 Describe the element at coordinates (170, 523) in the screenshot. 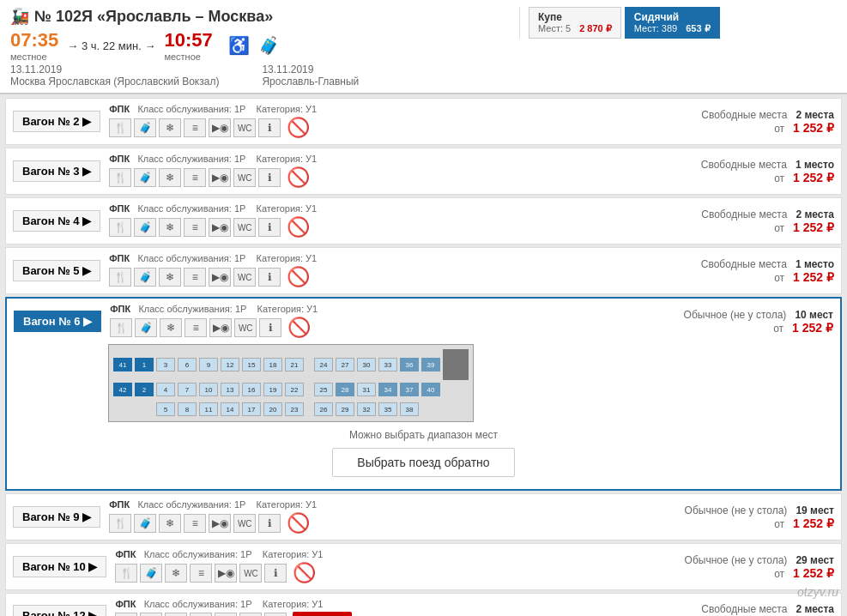

I see `icon-snow-9: ❄` at that location.